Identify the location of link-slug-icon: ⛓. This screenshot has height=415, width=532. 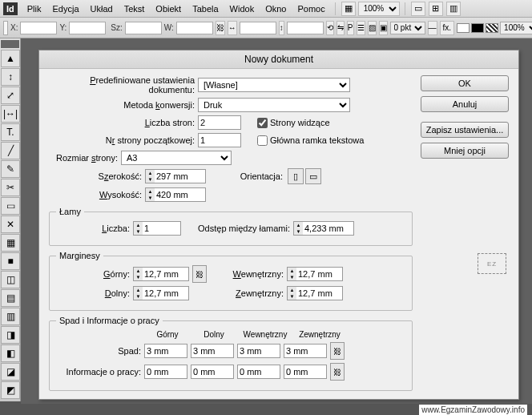
(337, 372).